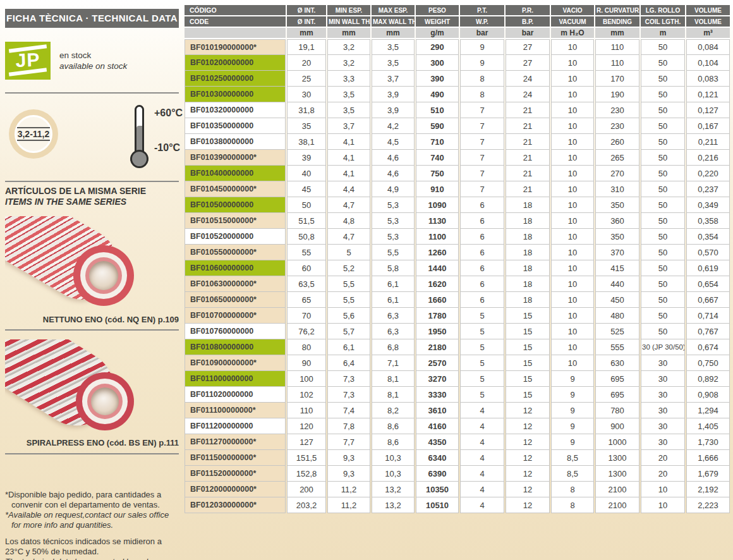  I want to click on value-cell: 35, so click(306, 126).